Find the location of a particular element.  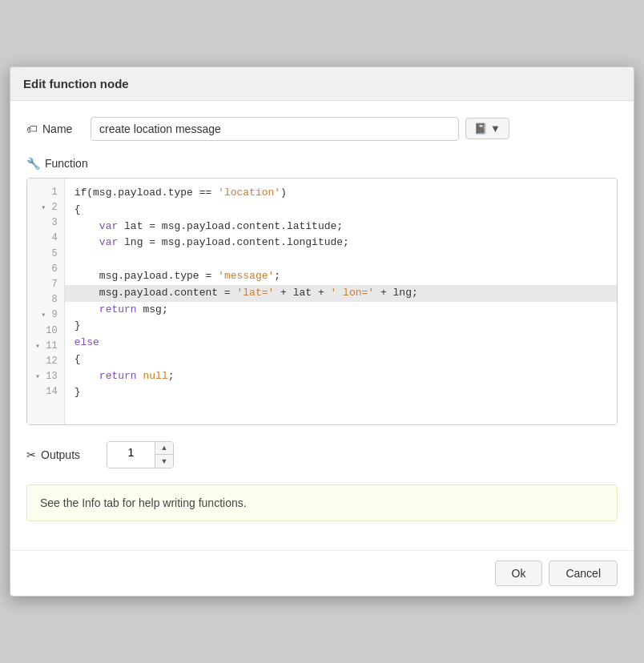

outputs-row: ✂ Outputs 1 ▲ ▼ is located at coordinates (322, 455).